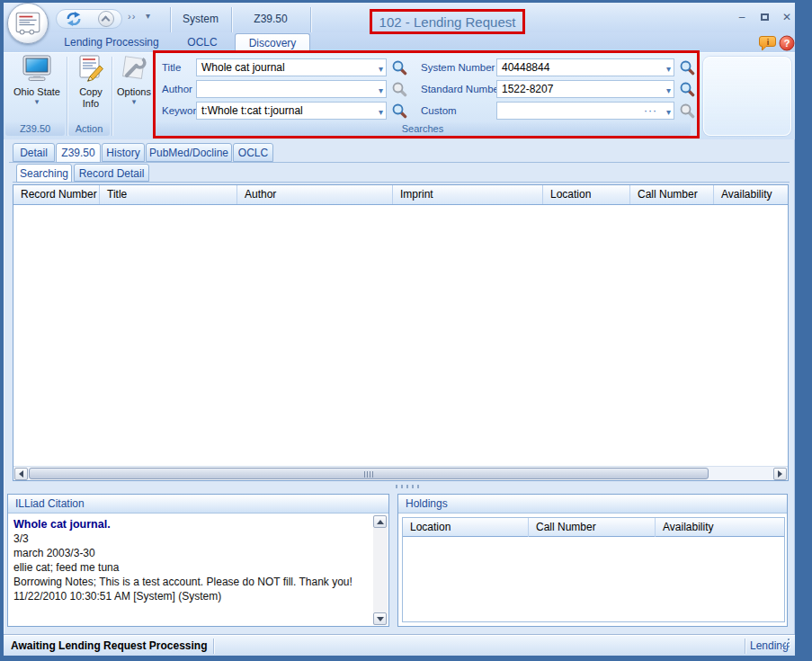  Describe the element at coordinates (190, 582) in the screenshot. I see `citation-line: Borrowing Notes; This is a test account.…` at that location.